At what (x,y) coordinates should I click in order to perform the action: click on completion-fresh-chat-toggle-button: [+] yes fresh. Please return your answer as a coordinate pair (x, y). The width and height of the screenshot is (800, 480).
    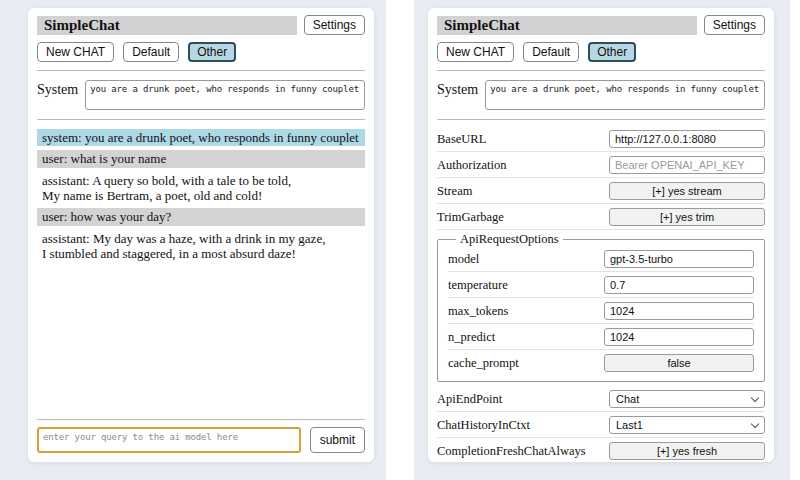
    Looking at the image, I should click on (687, 451).